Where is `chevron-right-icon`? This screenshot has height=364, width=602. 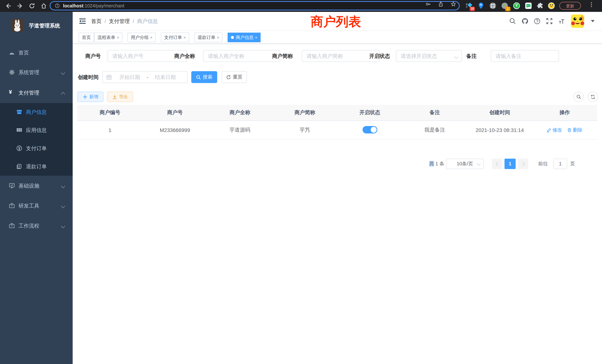 chevron-right-icon is located at coordinates (523, 164).